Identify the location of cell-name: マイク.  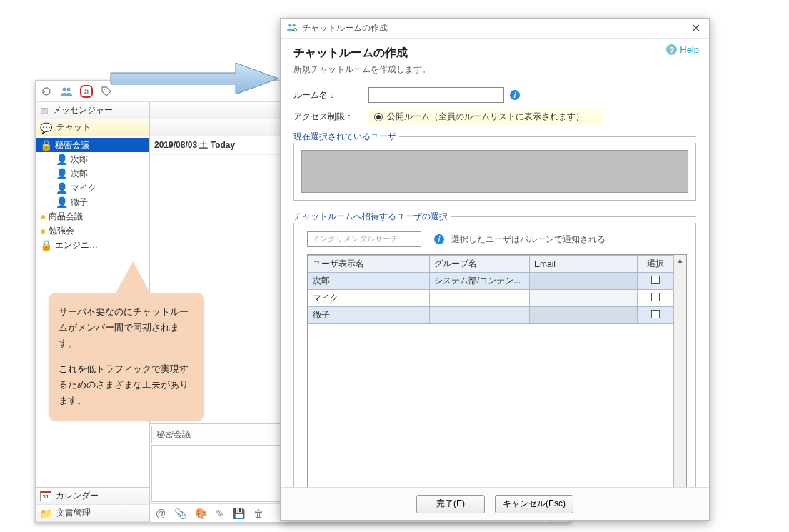
(369, 298).